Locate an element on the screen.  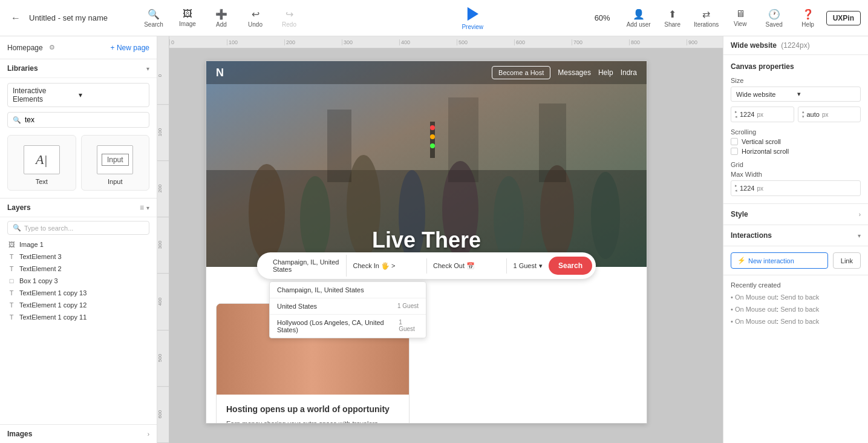
interaction-buttons: ⚡ New interaction Link is located at coordinates (796, 261).